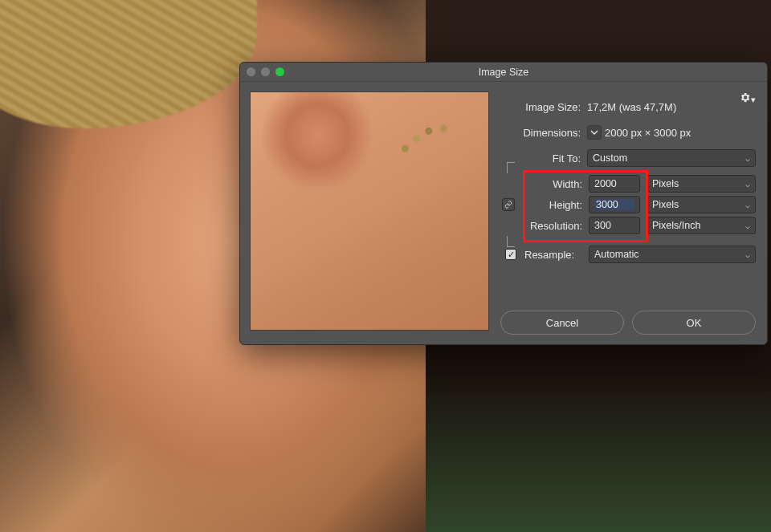 Image resolution: width=771 pixels, height=532 pixels. I want to click on window-controls, so click(265, 72).